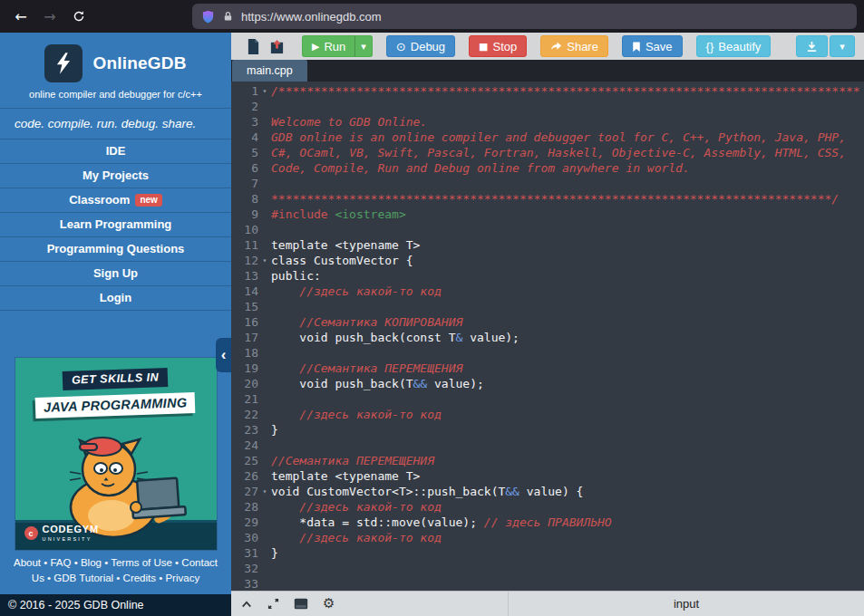 The image size is (864, 616). Describe the element at coordinates (548, 384) in the screenshot. I see `code-line: 20 void push_back(T&& value);` at that location.